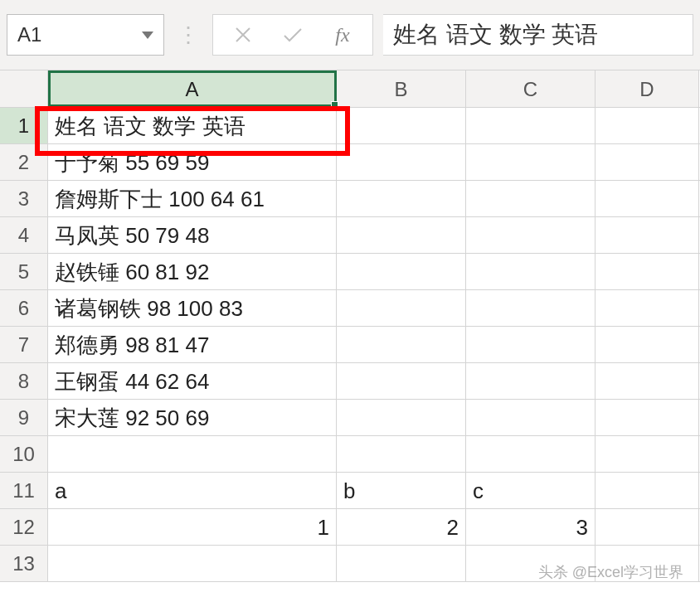 This screenshot has width=700, height=597. What do you see at coordinates (192, 418) in the screenshot?
I see `cell: 宋大莲 92 50 69` at bounding box center [192, 418].